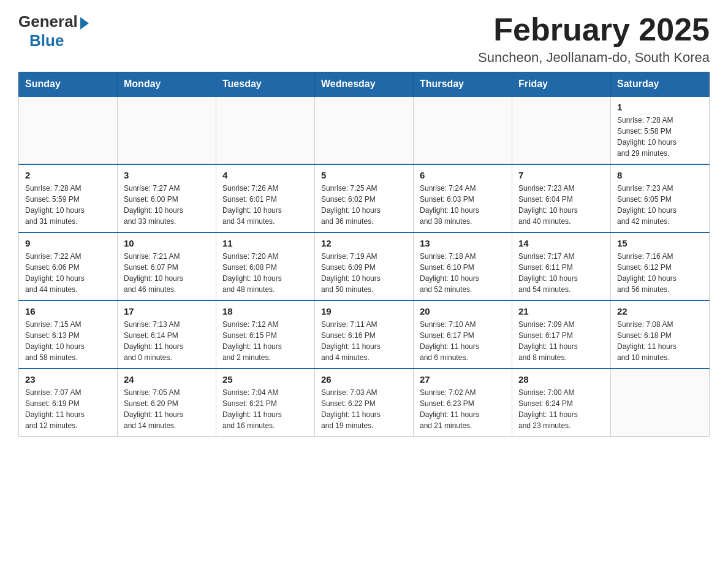 The height and width of the screenshot is (563, 728). What do you see at coordinates (167, 199) in the screenshot?
I see `calendar-cell: 3Sunrise: 7:27 AM Sunset: 6:00 PM Daylig…` at bounding box center [167, 199].